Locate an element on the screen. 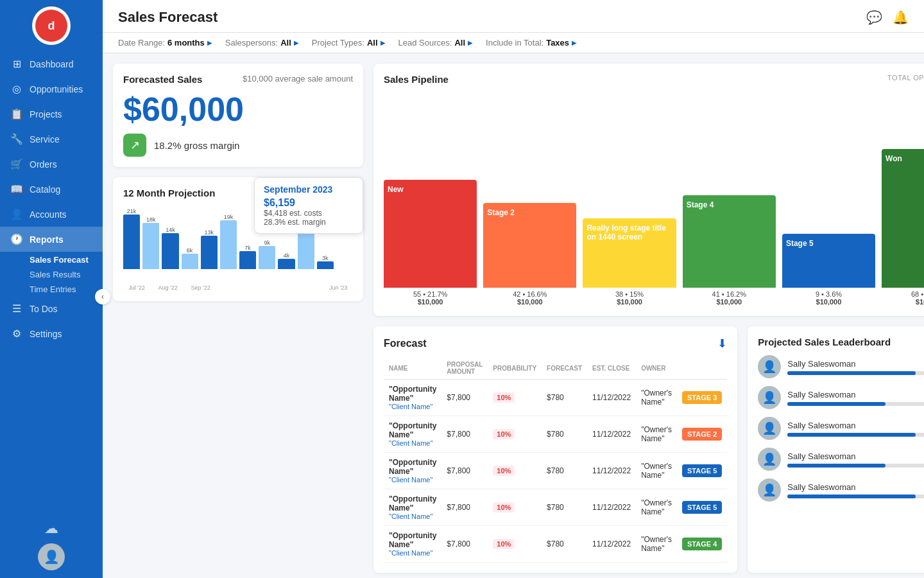  cell-name-1: "Opportunity Name" "Client Name" is located at coordinates (413, 434).